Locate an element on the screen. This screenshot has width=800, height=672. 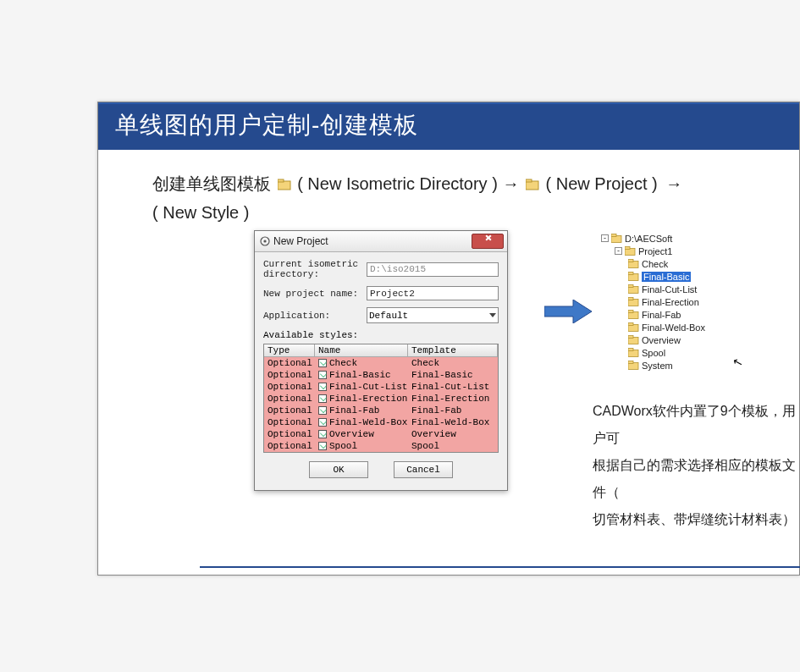
gear-icon is located at coordinates (265, 241).